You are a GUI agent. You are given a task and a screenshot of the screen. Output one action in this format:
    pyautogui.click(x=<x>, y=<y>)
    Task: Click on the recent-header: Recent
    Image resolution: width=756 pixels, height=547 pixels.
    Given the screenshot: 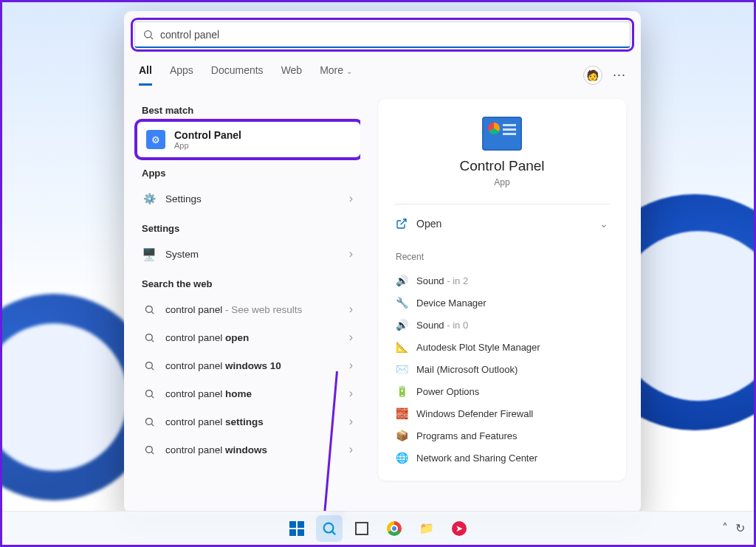 What is the action you would take?
    pyautogui.click(x=502, y=257)
    